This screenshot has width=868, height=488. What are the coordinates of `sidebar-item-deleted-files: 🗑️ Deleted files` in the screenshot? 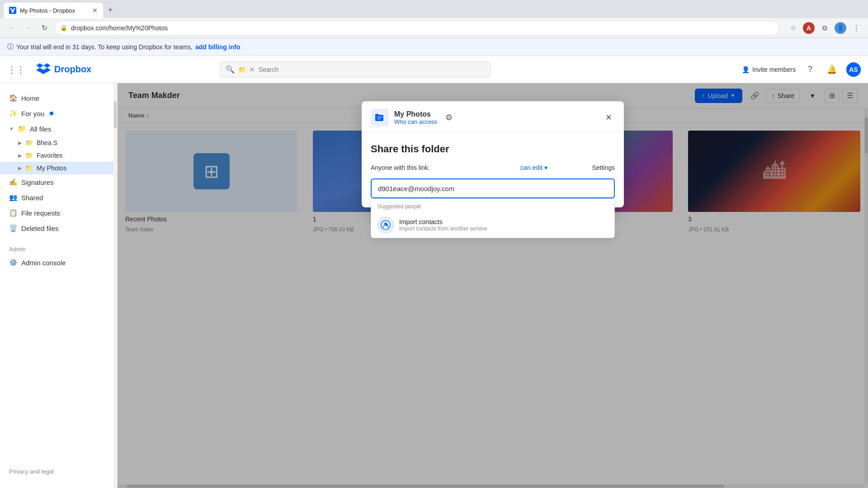 It's located at (59, 228).